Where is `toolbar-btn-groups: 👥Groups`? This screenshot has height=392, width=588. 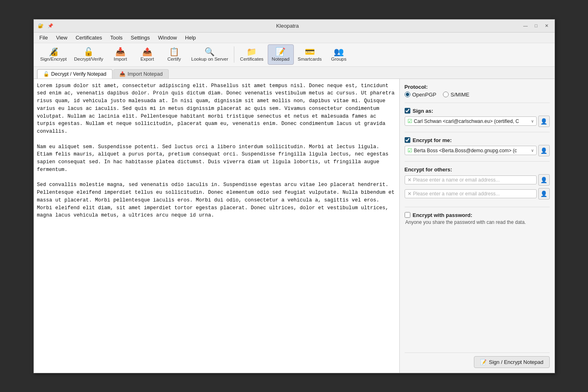
toolbar-btn-groups: 👥Groups is located at coordinates (339, 55).